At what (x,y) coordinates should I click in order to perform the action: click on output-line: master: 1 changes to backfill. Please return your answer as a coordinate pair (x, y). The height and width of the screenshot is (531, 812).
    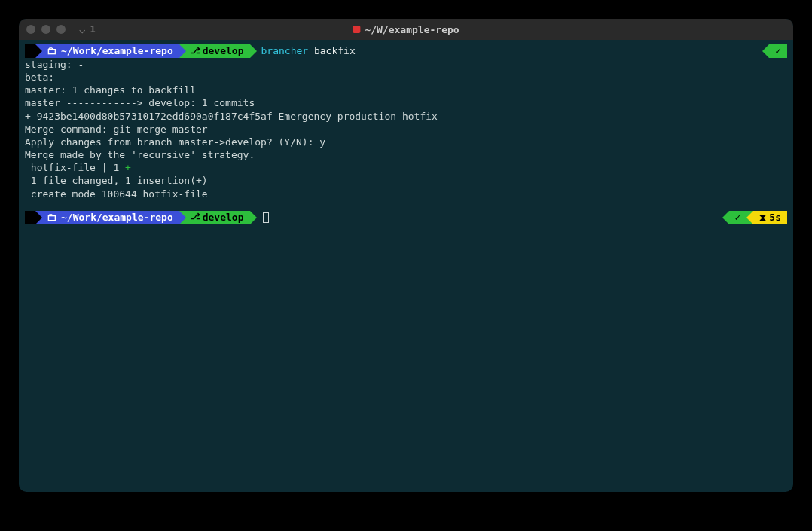
    Looking at the image, I should click on (406, 90).